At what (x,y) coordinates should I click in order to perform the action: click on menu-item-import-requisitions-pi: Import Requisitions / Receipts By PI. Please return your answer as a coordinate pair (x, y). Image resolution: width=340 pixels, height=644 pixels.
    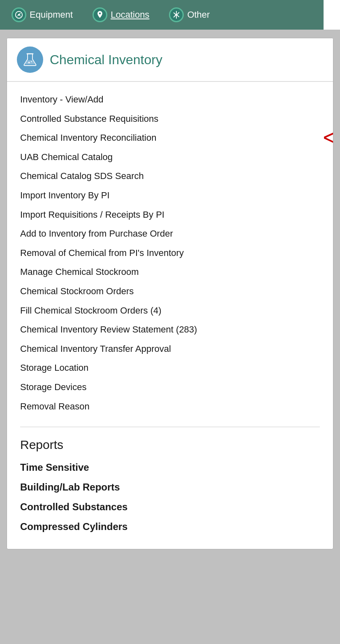
    Looking at the image, I should click on (170, 215).